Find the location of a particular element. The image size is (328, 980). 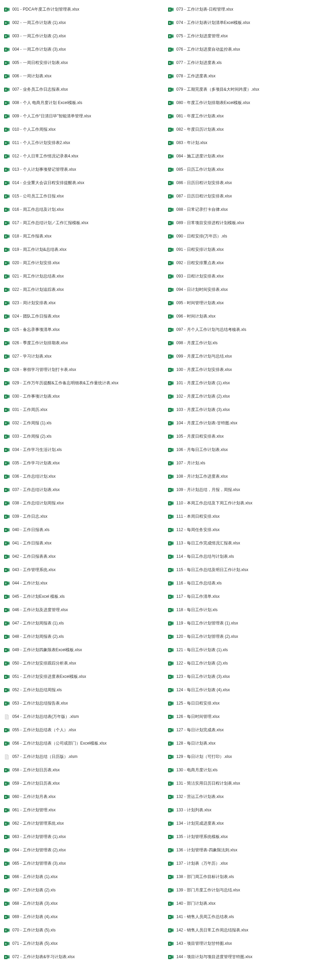

file-item: 036 - 工作总结计划.xlsx is located at coordinates (82, 476).